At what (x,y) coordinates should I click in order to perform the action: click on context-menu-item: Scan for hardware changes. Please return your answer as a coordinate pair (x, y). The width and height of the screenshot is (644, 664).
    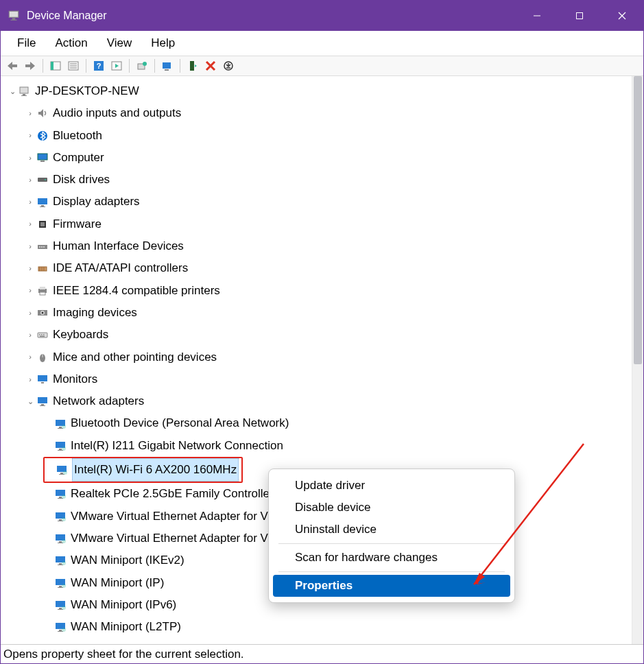
    Looking at the image, I should click on (392, 558).